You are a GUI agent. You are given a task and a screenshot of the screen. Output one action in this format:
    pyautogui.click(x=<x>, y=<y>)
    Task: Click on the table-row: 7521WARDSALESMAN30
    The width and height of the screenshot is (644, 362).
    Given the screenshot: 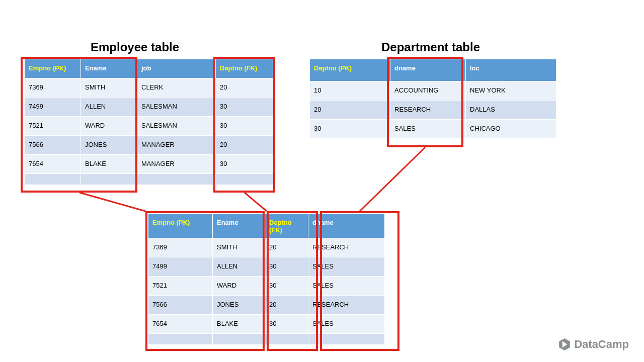 What is the action you would take?
    pyautogui.click(x=149, y=126)
    